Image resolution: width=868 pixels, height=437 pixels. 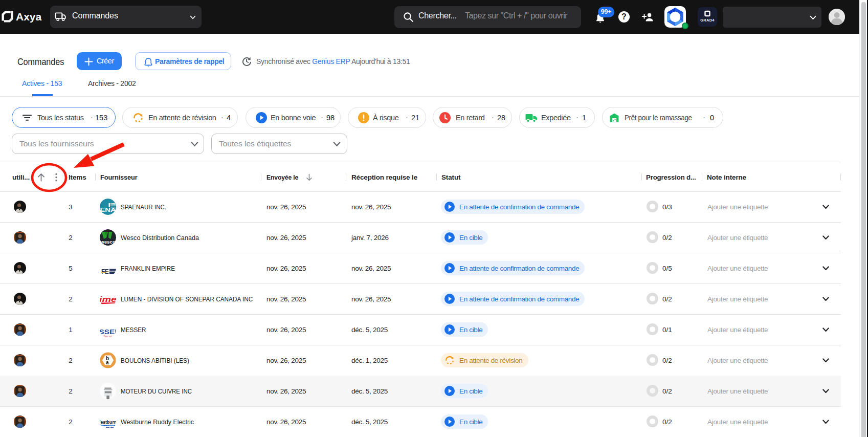 I want to click on svg-text: wesco, so click(x=107, y=242).